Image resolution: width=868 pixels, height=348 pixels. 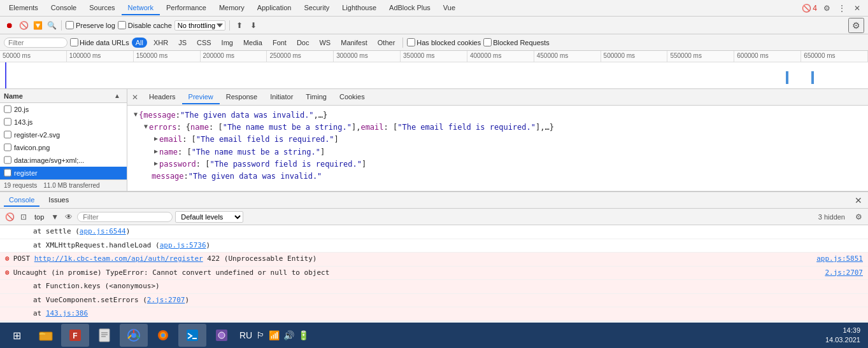 I want to click on taskbar-chrome-btn, so click(x=134, y=327).